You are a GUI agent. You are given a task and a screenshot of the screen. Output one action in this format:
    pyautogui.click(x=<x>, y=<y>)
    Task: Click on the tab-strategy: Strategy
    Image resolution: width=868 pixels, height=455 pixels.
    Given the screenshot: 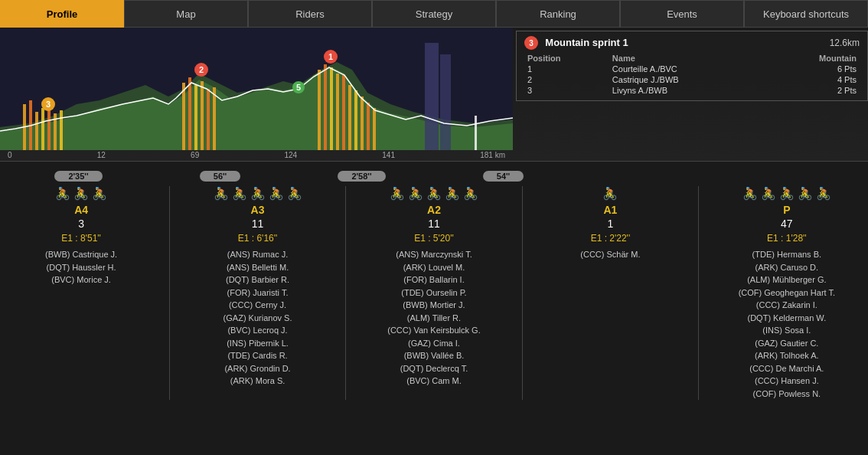 What is the action you would take?
    pyautogui.click(x=434, y=14)
    